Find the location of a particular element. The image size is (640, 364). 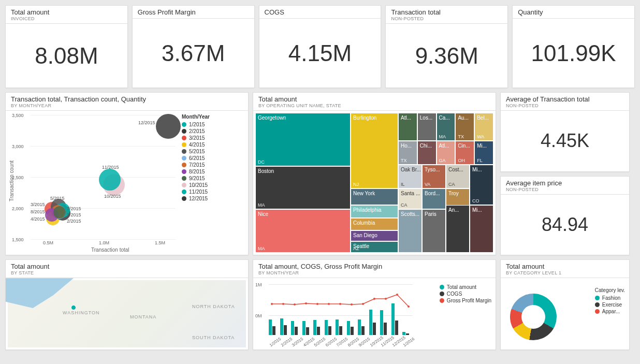

treemap-cell: Ho...TX is located at coordinates (408, 153).